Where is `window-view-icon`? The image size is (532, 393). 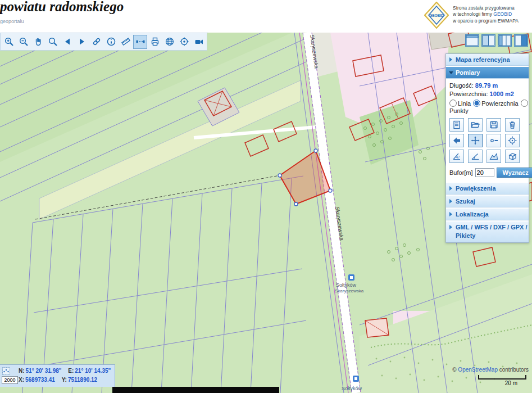
window-view-icon is located at coordinates (472, 40).